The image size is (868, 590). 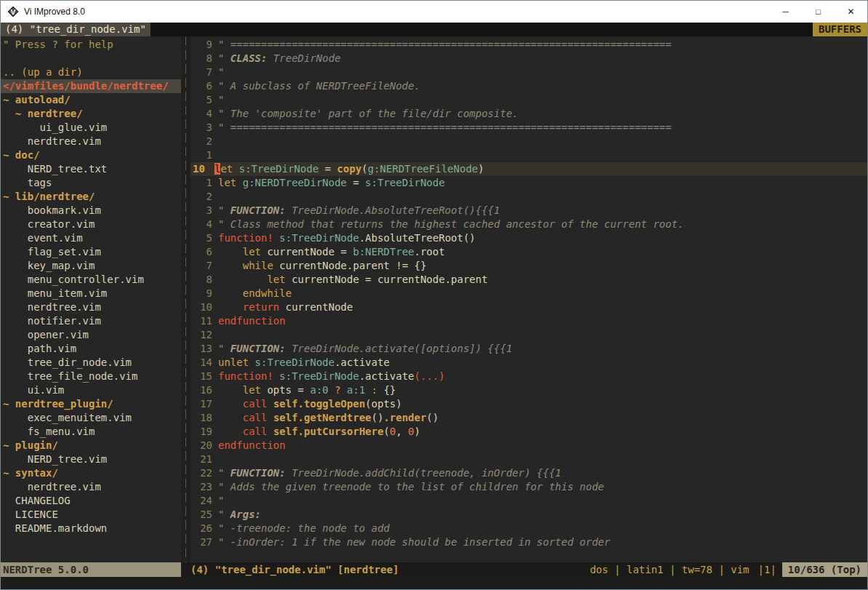 I want to click on tree-file-item: menu_controller.vim, so click(x=91, y=279).